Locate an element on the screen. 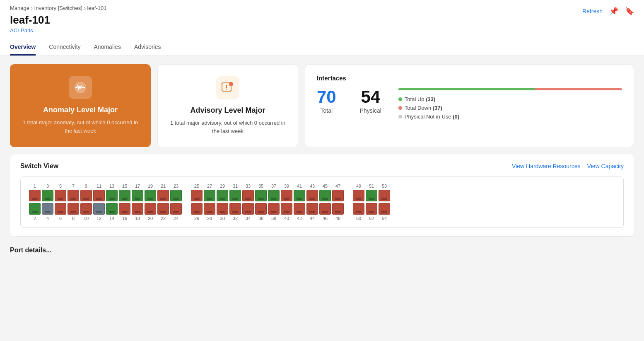 This screenshot has height=341, width=644. physical-number: 54 is located at coordinates (371, 97).